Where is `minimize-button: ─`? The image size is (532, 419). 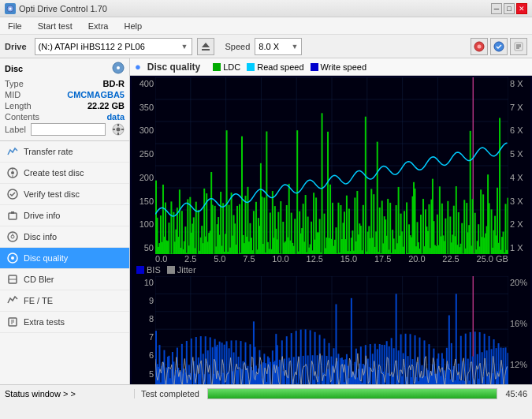
minimize-button: ─ is located at coordinates (497, 9).